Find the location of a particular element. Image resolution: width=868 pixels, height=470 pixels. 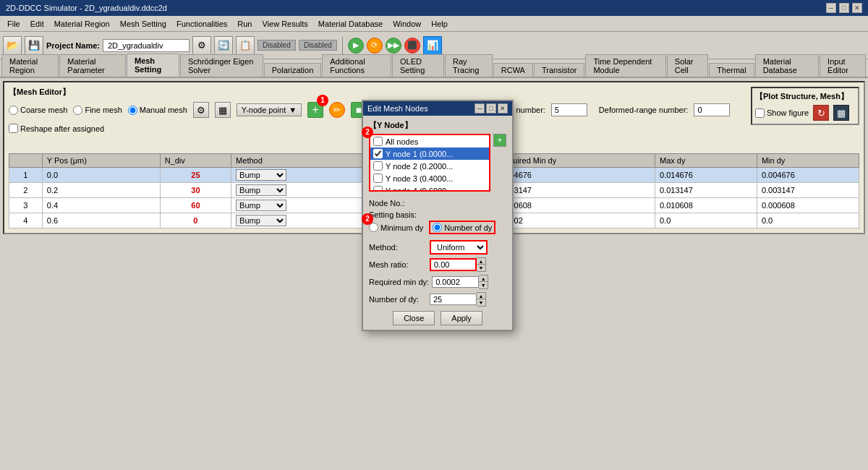

num-dy-radio-input is located at coordinates (437, 227).